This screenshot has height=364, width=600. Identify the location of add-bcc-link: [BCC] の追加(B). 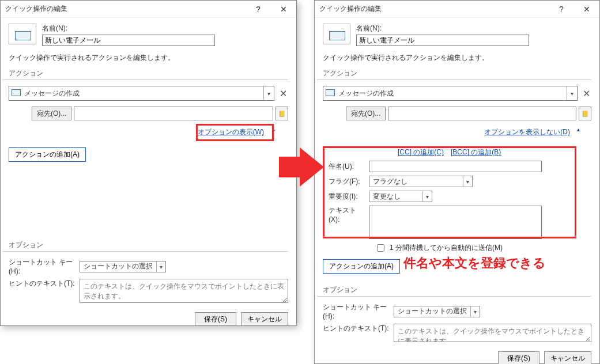
(476, 152).